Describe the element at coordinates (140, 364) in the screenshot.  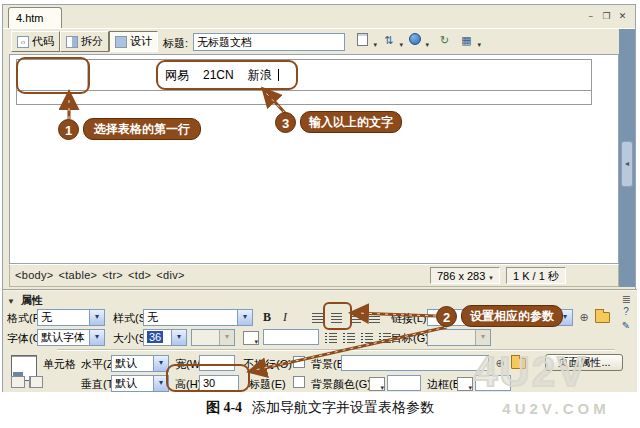
I see `horizontal-dropdown: 默认` at that location.